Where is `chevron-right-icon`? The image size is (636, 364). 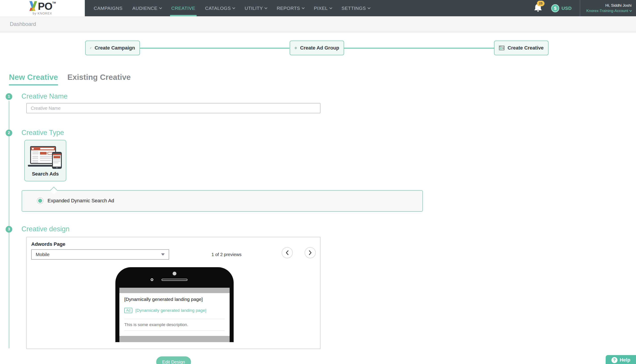
chevron-right-icon is located at coordinates (310, 253).